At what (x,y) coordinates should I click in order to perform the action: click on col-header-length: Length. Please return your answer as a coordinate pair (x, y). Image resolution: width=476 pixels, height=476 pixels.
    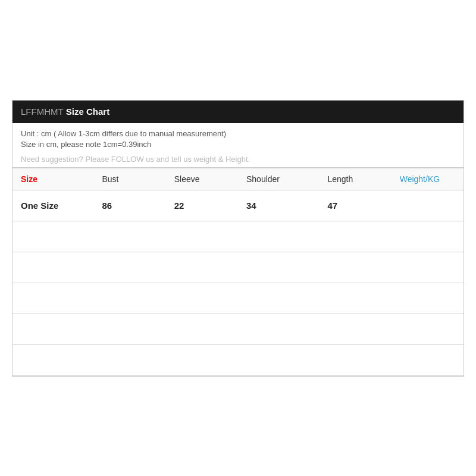
    Looking at the image, I should click on (355, 178).